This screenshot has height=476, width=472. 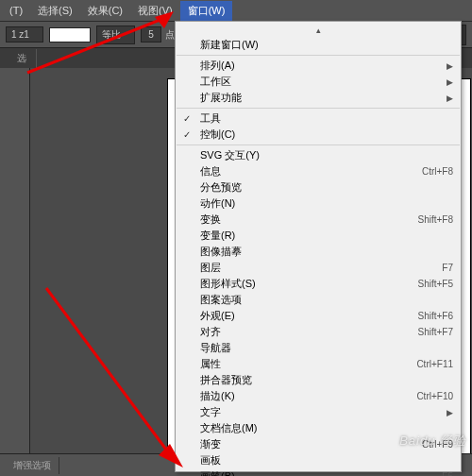 I want to click on menu-item-label: 变换, so click(x=309, y=219).